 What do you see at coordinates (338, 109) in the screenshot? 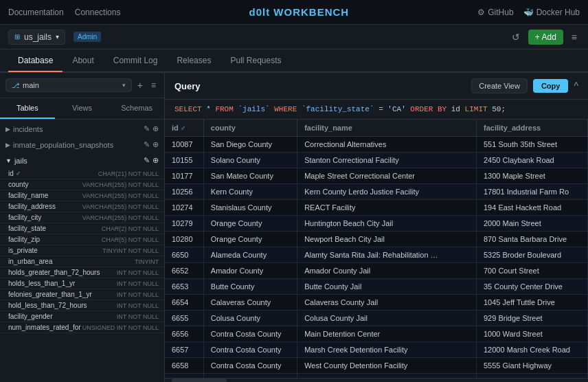
I see `sql-column-name: `facility_state`` at bounding box center [338, 109].